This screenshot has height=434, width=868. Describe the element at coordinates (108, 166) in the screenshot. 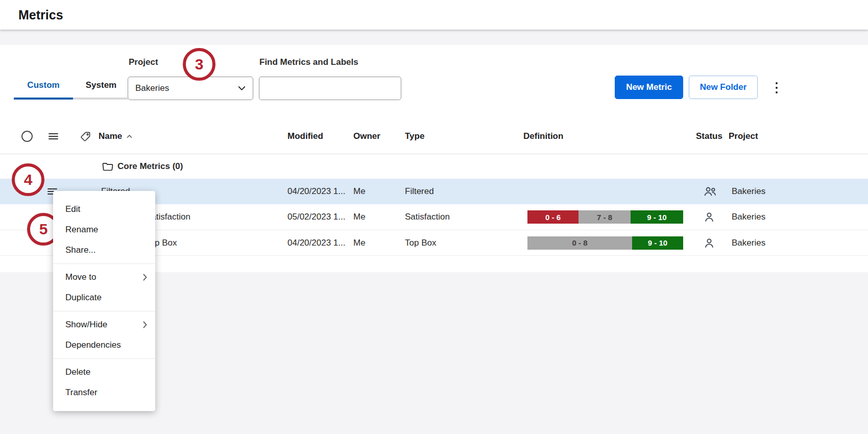

I see `folder-icon` at that location.